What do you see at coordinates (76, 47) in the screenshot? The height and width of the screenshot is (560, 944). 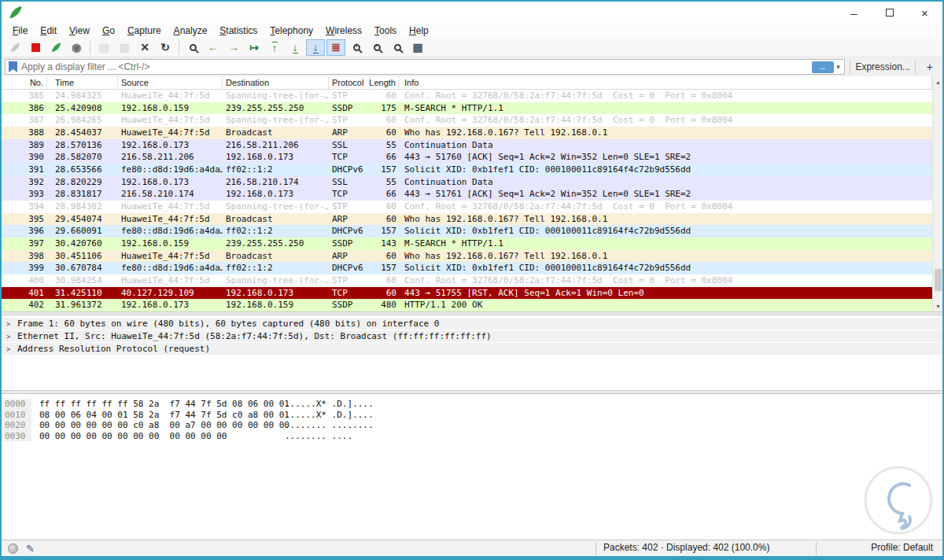 I see `capture-options-icon: ◉` at bounding box center [76, 47].